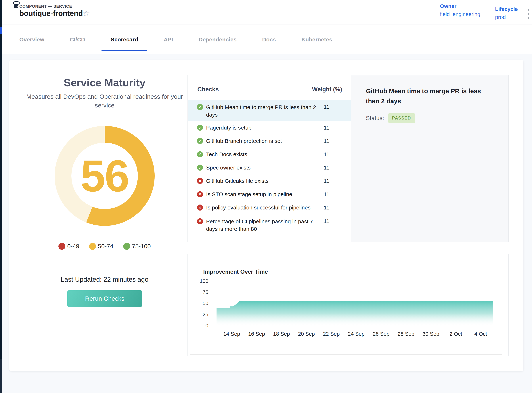 The image size is (532, 393). I want to click on tab-bar-container: OverviewCI/CDScorecardAPIDependenciesDoc…, so click(267, 39).